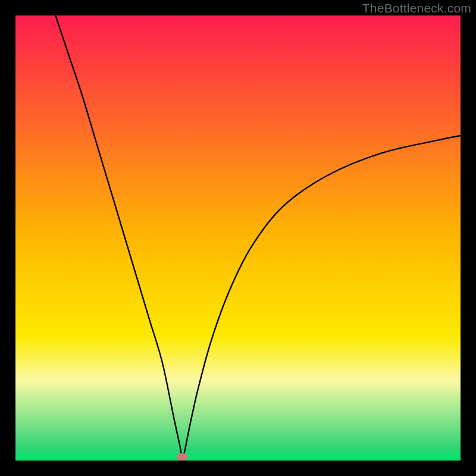 The image size is (476, 476). I want to click on optimum-marker, so click(182, 457).